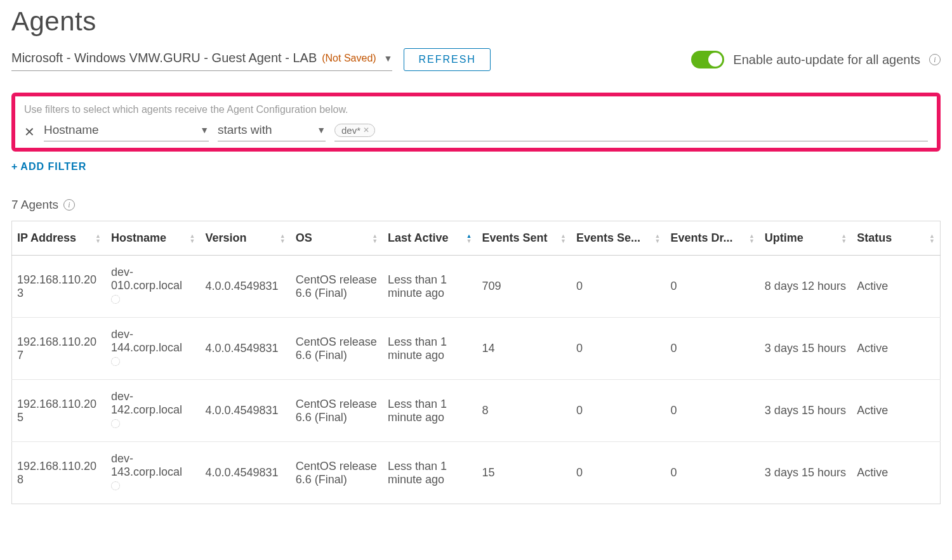 The image size is (952, 560). I want to click on refresh-button: REFRESH, so click(447, 60).